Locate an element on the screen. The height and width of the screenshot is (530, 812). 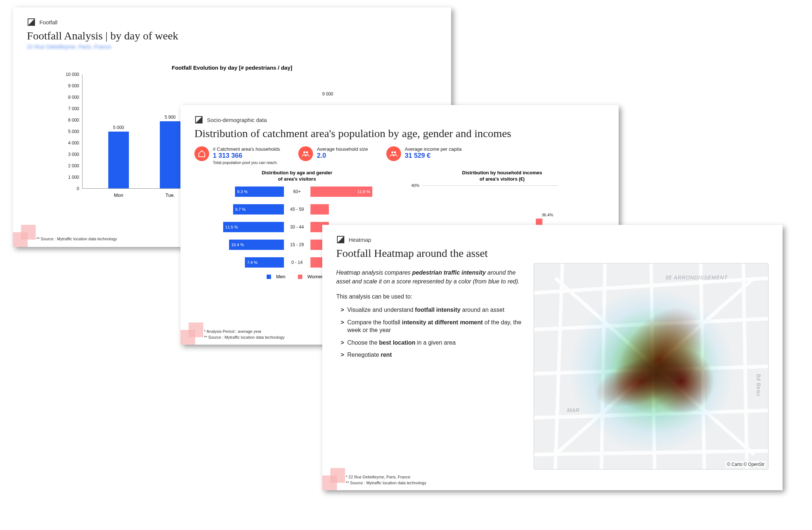
bullet-item: Compare the footfall intensity at differ… is located at coordinates (432, 327).